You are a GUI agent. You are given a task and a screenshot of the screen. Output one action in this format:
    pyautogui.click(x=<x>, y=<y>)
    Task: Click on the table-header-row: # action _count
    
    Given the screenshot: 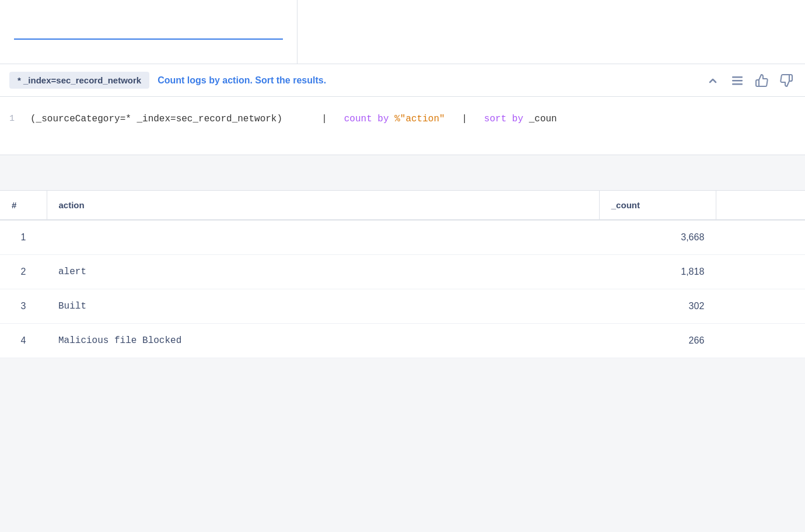 What is the action you would take?
    pyautogui.click(x=402, y=205)
    